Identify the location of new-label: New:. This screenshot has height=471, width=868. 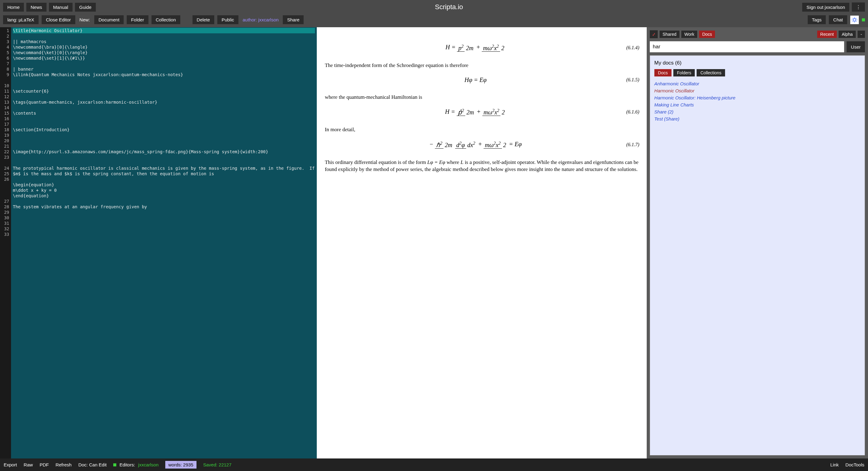
(85, 20).